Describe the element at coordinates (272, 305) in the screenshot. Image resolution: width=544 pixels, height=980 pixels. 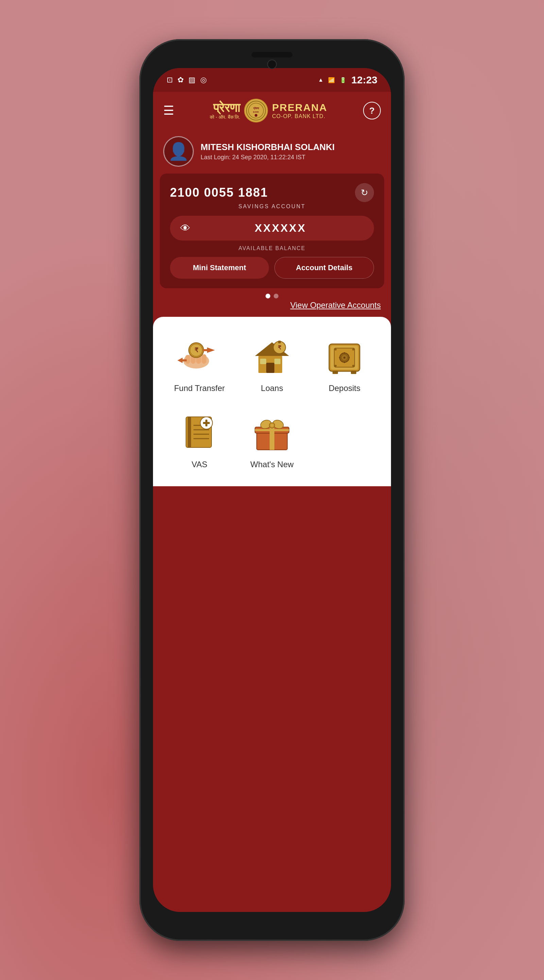
I see `view-operative-accounts: View Operative Accounts` at that location.